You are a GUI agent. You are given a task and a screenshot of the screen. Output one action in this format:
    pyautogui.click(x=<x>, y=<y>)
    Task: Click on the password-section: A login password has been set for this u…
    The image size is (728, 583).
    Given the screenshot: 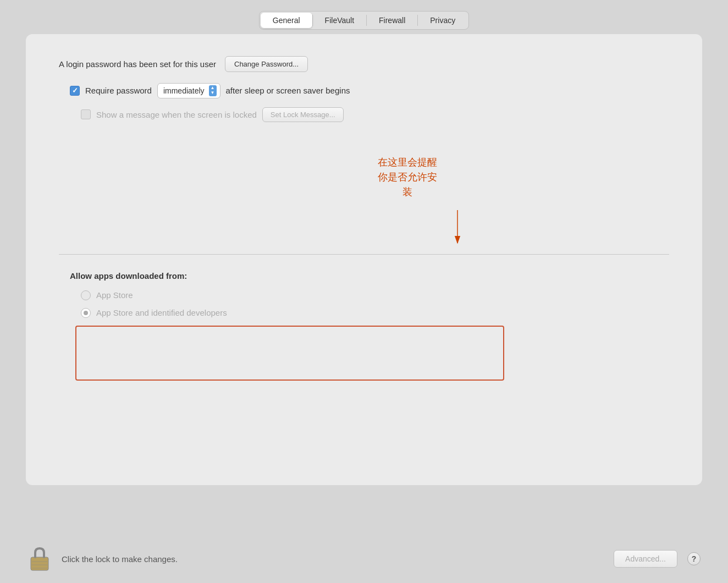 What is the action you would take?
    pyautogui.click(x=364, y=64)
    